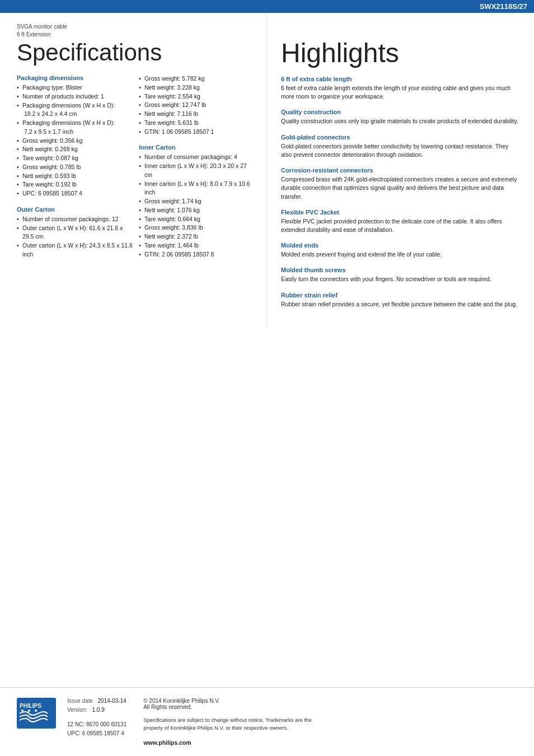 This screenshot has width=534, height=756. I want to click on footer-version-label: Version:, so click(77, 710).